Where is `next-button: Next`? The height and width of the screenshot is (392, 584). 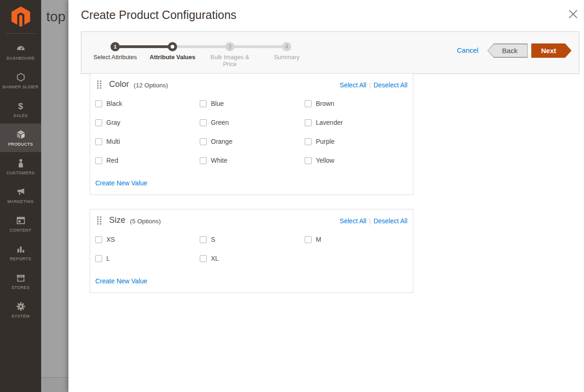 next-button: Next is located at coordinates (551, 51).